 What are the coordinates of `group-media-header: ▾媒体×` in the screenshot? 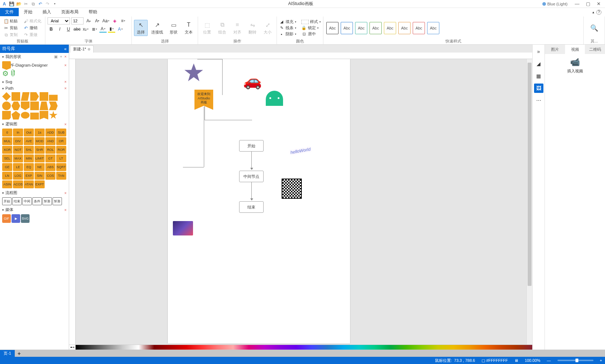 It's located at (35, 210).